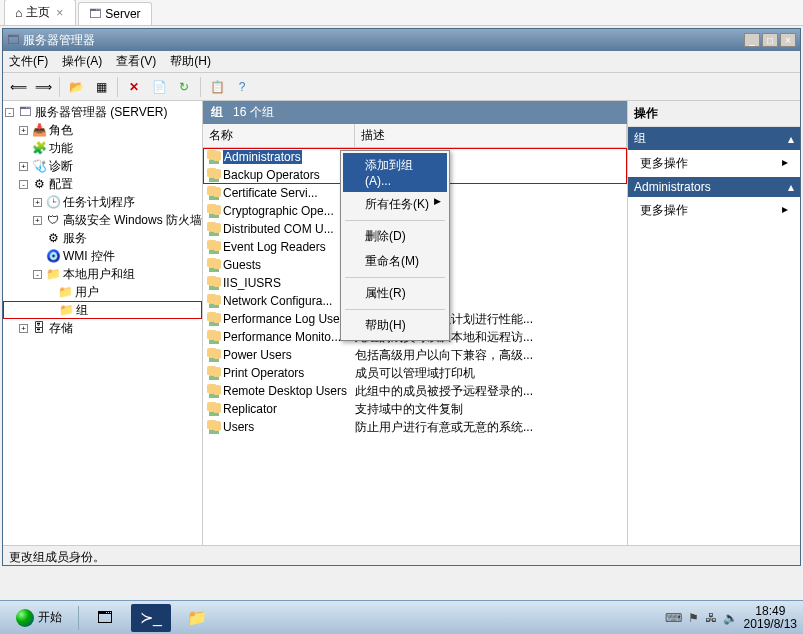 This screenshot has width=803, height=634. I want to click on ctx-properties: 属性(R), so click(395, 294).